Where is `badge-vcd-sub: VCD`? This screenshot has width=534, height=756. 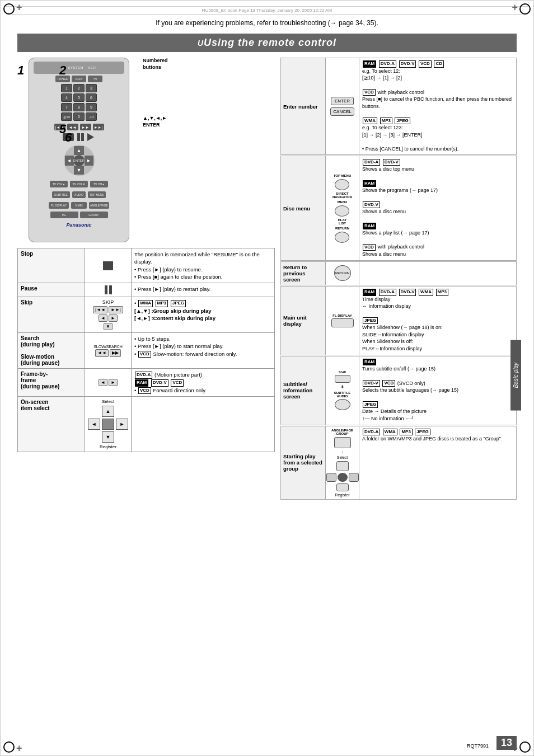
badge-vcd-sub: VCD is located at coordinates (388, 383).